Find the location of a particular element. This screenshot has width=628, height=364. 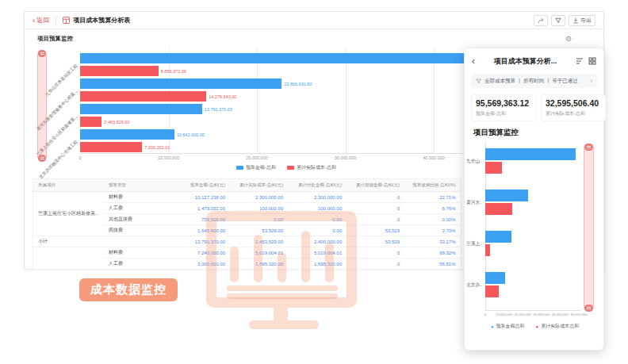

category-label: 北京亦.. is located at coordinates (475, 285).